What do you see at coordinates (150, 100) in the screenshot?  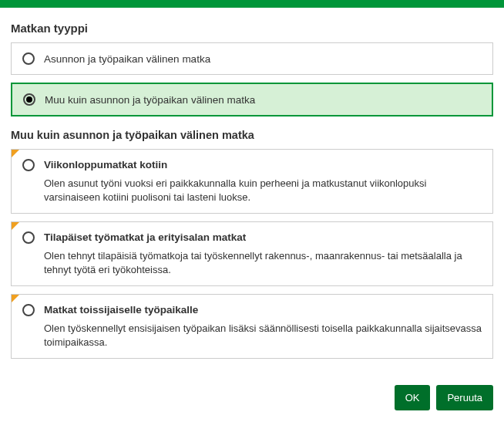 I see `trip-type-label: Muu kuin asunnon ja työpaikan välinen ma…` at bounding box center [150, 100].